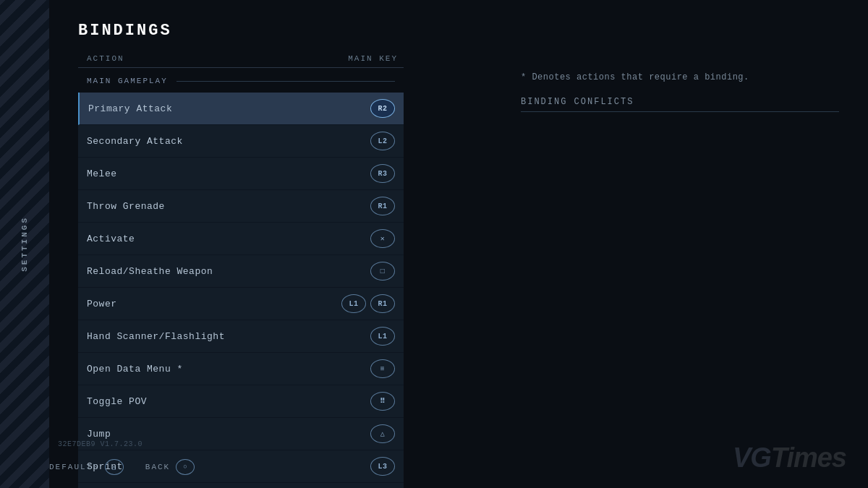 Image resolution: width=868 pixels, height=488 pixels. What do you see at coordinates (383, 206) in the screenshot?
I see `key-badges: R1` at bounding box center [383, 206].